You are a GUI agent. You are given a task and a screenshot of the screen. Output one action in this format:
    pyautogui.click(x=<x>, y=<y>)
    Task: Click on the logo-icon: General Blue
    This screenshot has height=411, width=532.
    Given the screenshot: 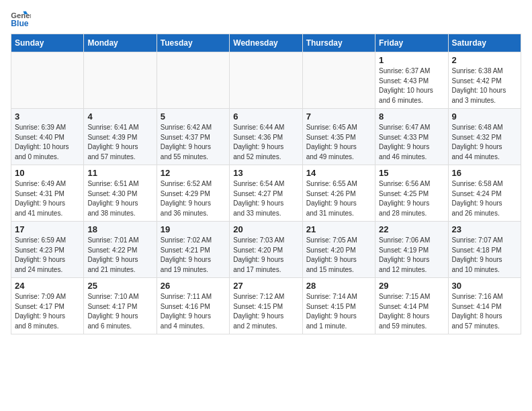 What is the action you would take?
    pyautogui.click(x=21, y=19)
    